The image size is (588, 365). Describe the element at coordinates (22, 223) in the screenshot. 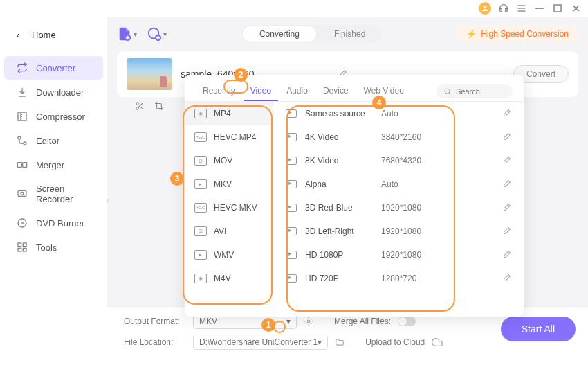

I see `dvd-icon` at that location.